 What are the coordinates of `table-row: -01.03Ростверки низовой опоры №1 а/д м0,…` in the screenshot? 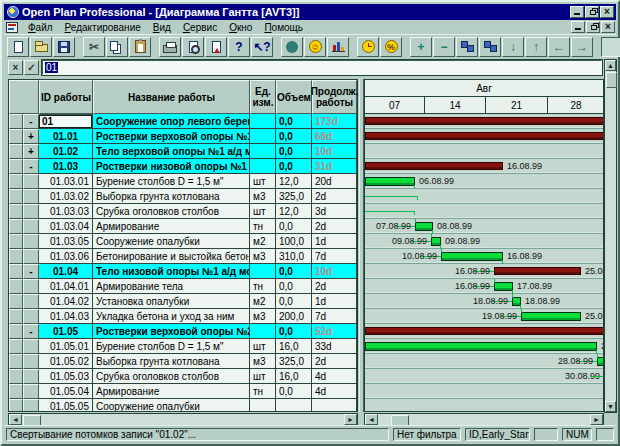 It's located at (183, 166).